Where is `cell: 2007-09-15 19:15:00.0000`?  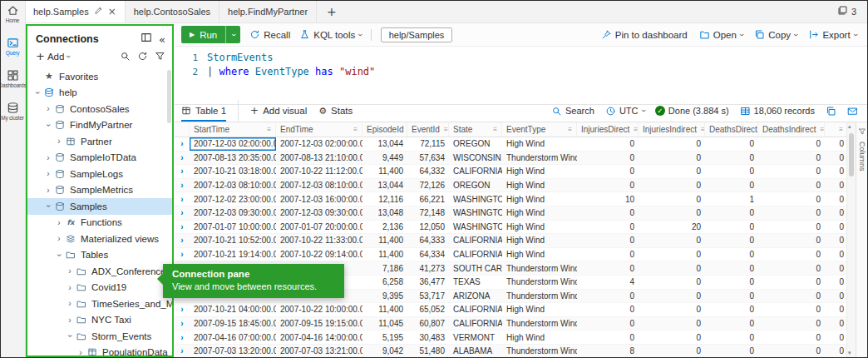 cell: 2007-09-15 19:15:00.0000 is located at coordinates (319, 324).